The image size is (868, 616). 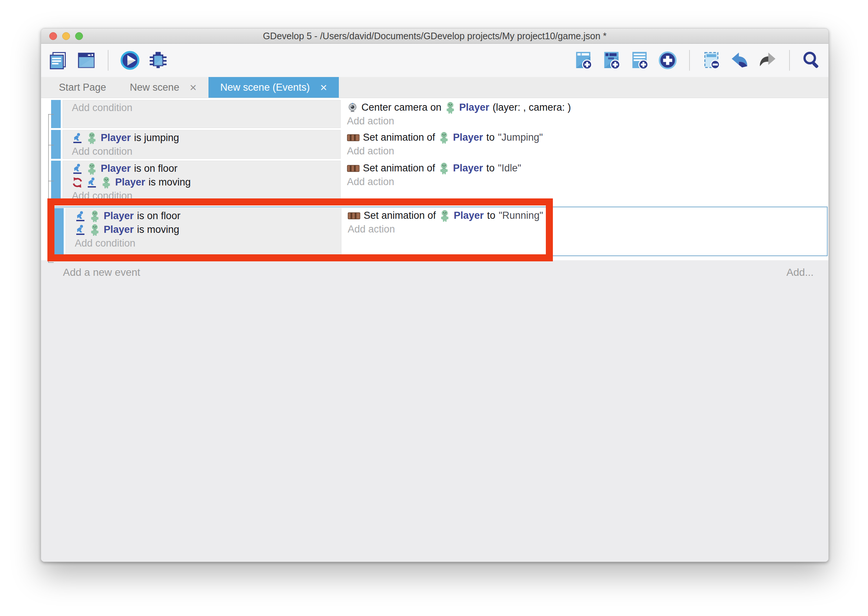 What do you see at coordinates (768, 60) in the screenshot?
I see `redo-button` at bounding box center [768, 60].